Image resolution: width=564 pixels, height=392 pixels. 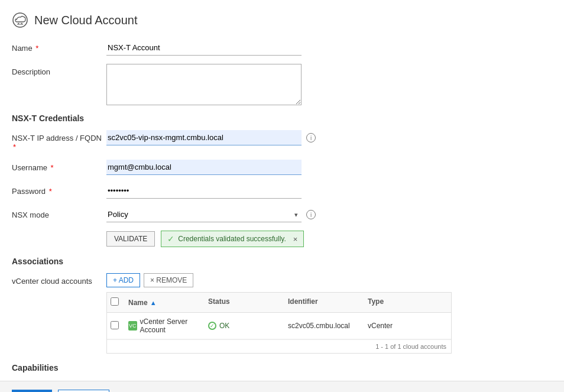 I want to click on header-type-col: Type, so click(x=408, y=303).